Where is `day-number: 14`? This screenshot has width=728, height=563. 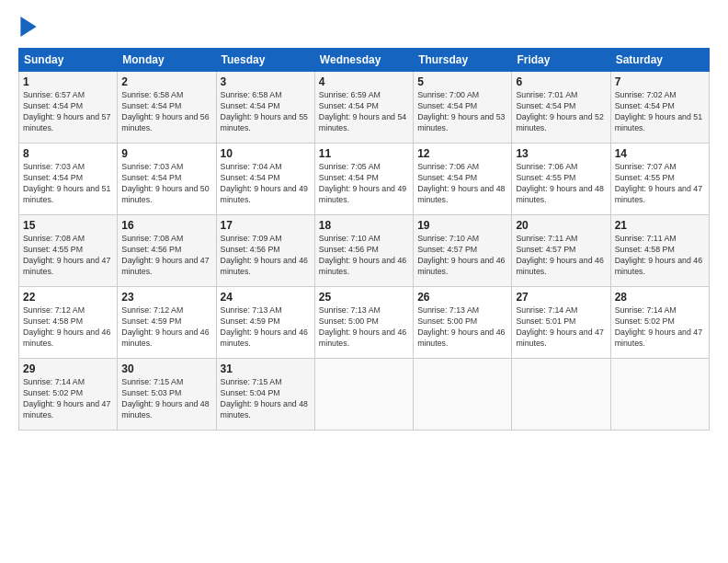 day-number: 14 is located at coordinates (660, 154).